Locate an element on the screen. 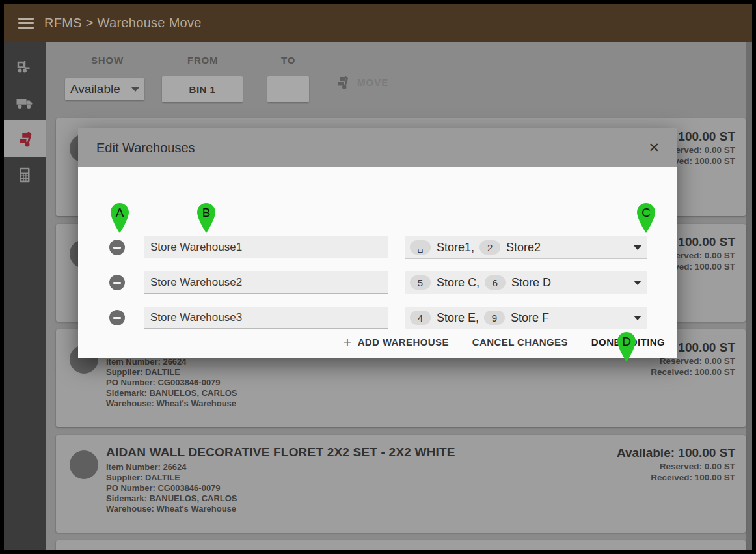 The width and height of the screenshot is (756, 554). store-badge: 5 is located at coordinates (420, 283).